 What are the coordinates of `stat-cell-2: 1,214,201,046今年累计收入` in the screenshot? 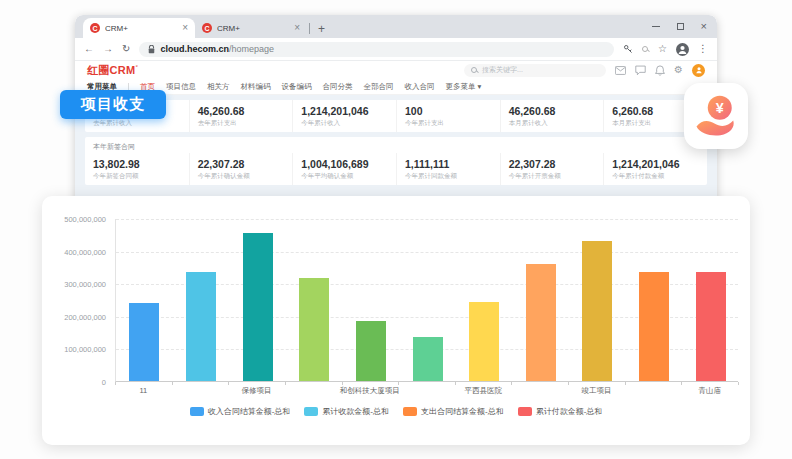 It's located at (344, 116).